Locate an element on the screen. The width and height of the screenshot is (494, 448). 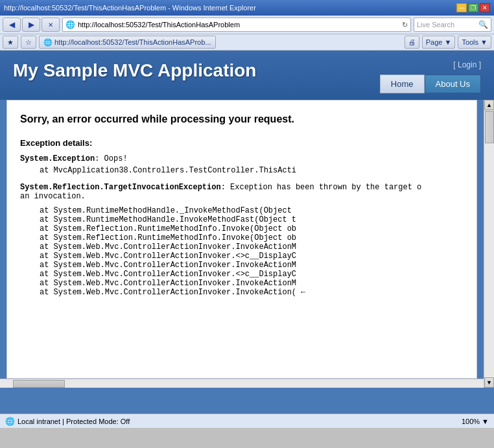
address-icon: 🌐 is located at coordinates (70, 25).